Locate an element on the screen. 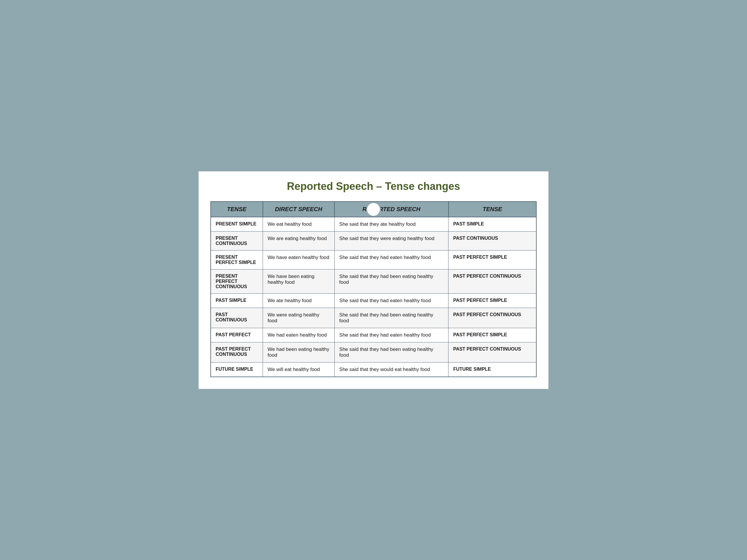 The image size is (747, 560). cell-reported-speech: She said that they ate healthy food is located at coordinates (391, 224).